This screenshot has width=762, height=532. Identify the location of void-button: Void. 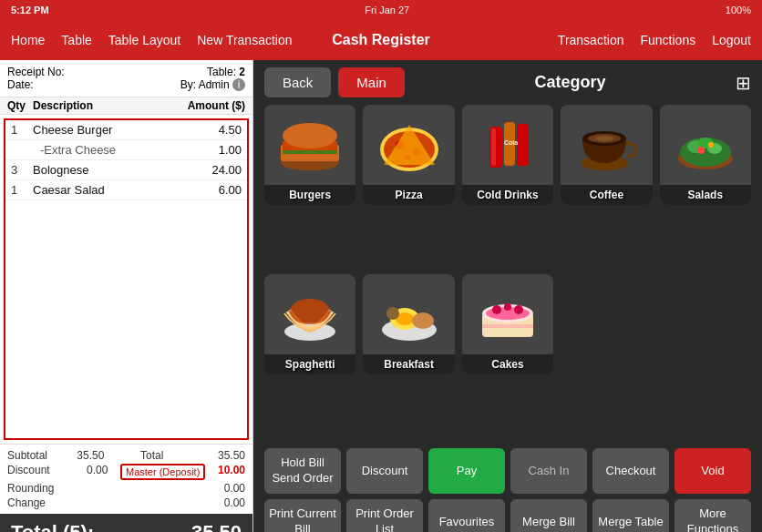
(713, 471).